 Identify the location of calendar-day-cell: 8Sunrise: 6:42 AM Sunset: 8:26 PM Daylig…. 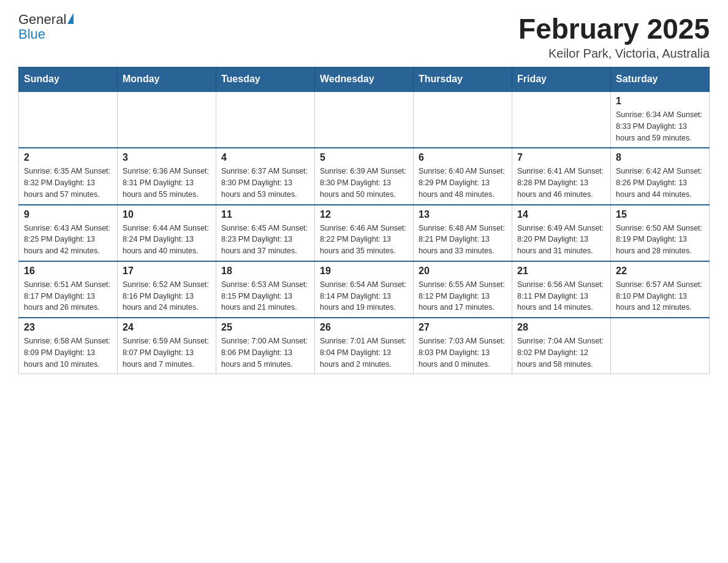
(661, 176).